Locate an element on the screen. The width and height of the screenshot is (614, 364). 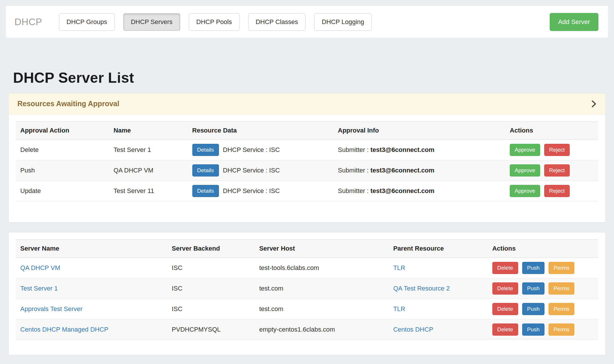
server-host-cell: test.com is located at coordinates (321, 289).